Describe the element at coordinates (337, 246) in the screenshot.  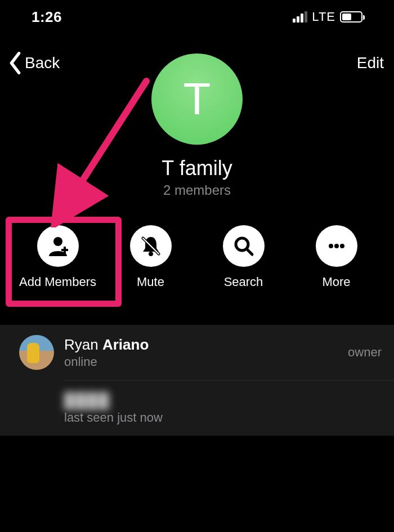
I see `more-icon` at that location.